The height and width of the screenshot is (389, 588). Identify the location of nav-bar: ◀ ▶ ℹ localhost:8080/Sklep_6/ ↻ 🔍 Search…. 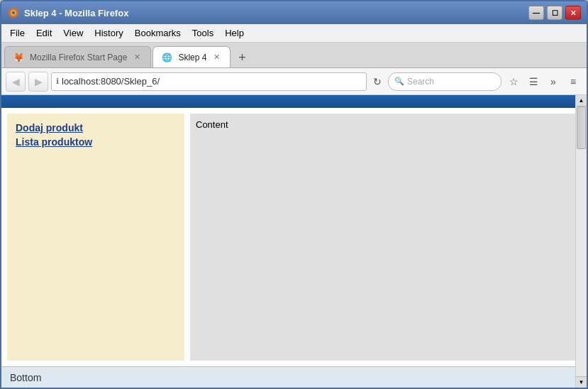
(294, 82).